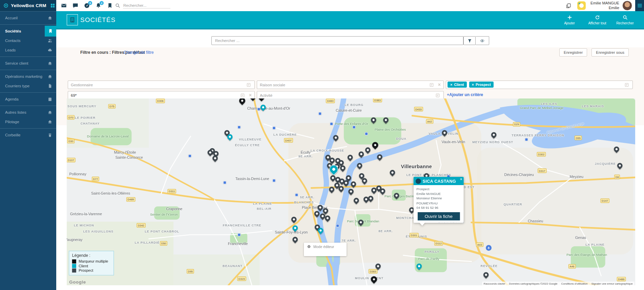  What do you see at coordinates (153, 85) in the screenshot?
I see `gestionnaire-input` at bounding box center [153, 85].